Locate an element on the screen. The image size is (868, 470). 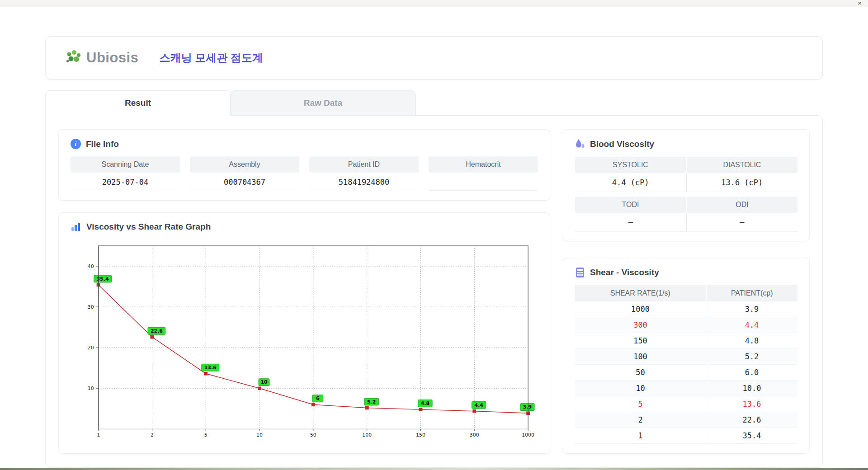
bv-header-cell: SYSTOLIC is located at coordinates (631, 165).